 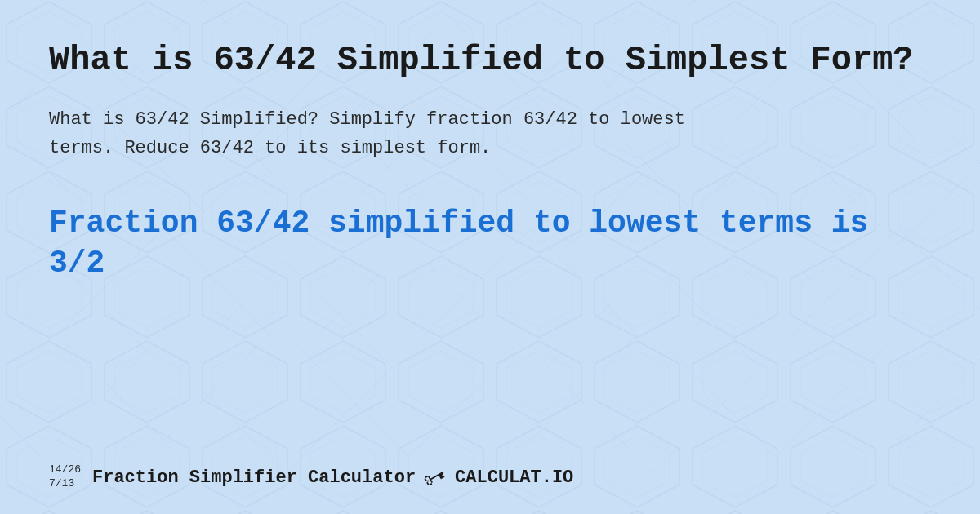 I want to click on description-line2: terms. Reduce 63/42 to its simplest form…, so click(x=270, y=148).